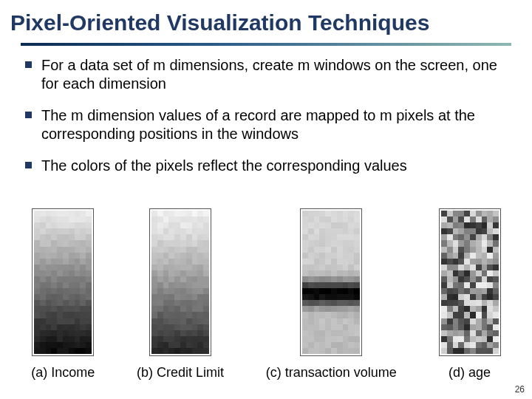  I want to click on figure-c: (c) transaction volume, so click(331, 294).